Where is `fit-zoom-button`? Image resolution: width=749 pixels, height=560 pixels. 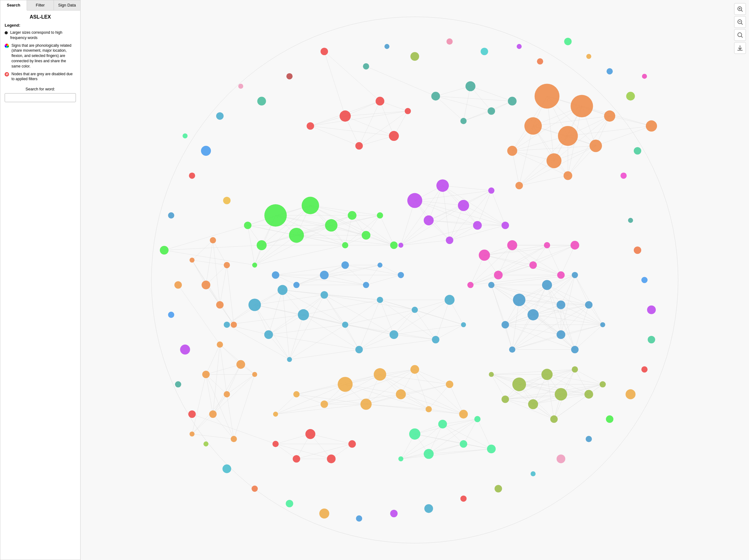 fit-zoom-button is located at coordinates (740, 35).